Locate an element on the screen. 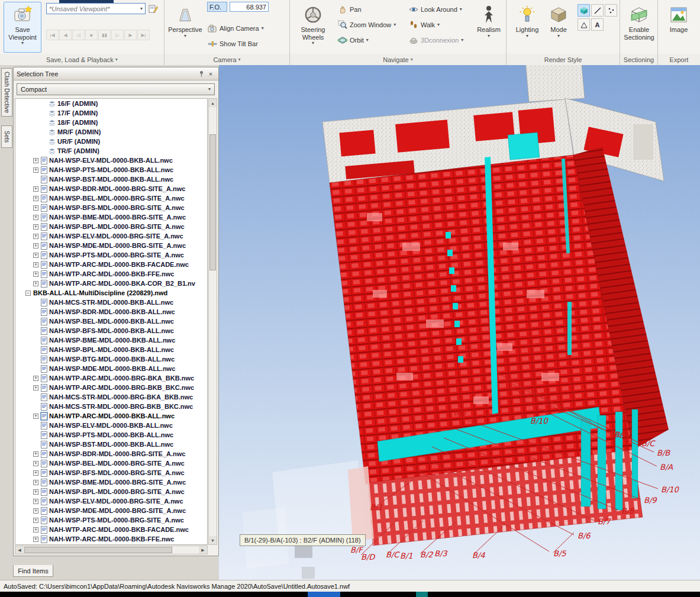 This screenshot has height=597, width=700. tree-item: 18/F (ADMIN) is located at coordinates (111, 122).